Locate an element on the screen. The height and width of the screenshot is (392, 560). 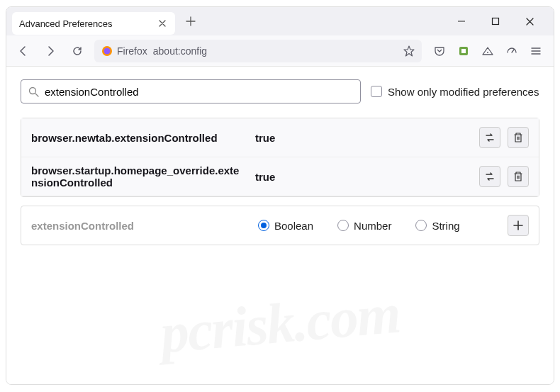
radio-label: Number is located at coordinates (373, 225).